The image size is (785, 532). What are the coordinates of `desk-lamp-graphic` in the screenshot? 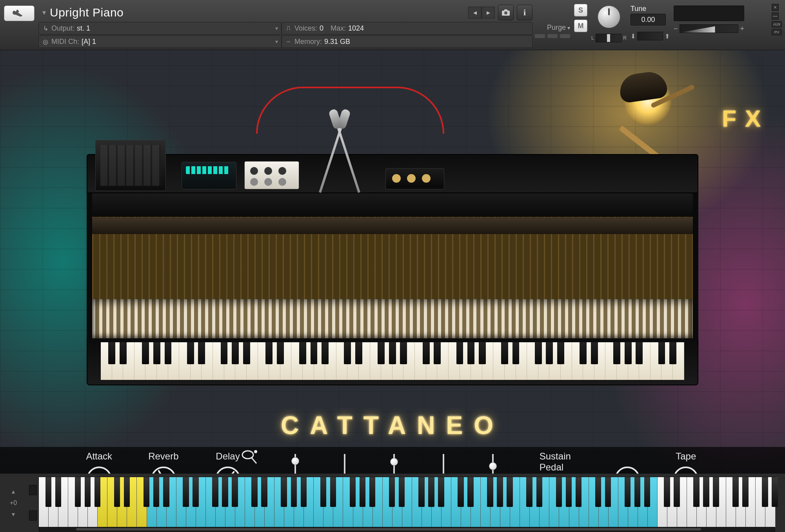 It's located at (648, 115).